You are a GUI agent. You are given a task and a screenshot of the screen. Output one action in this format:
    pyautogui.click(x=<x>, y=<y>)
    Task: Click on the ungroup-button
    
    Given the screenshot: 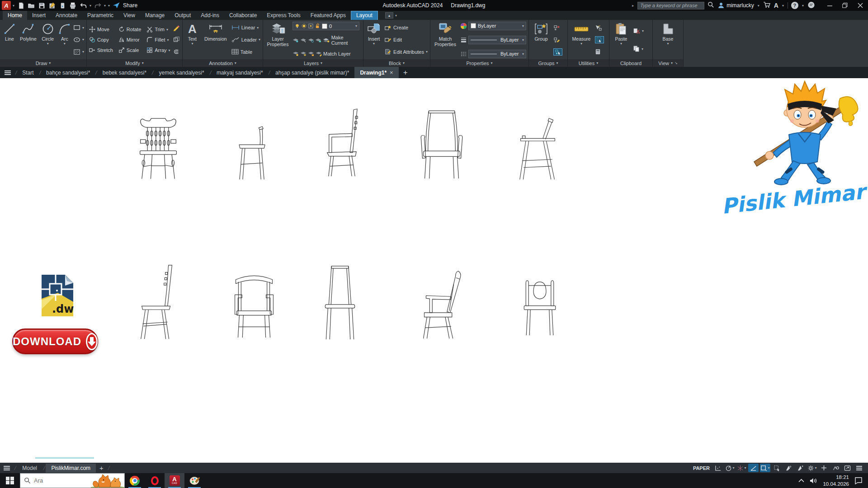 What is the action you would take?
    pyautogui.click(x=558, y=28)
    